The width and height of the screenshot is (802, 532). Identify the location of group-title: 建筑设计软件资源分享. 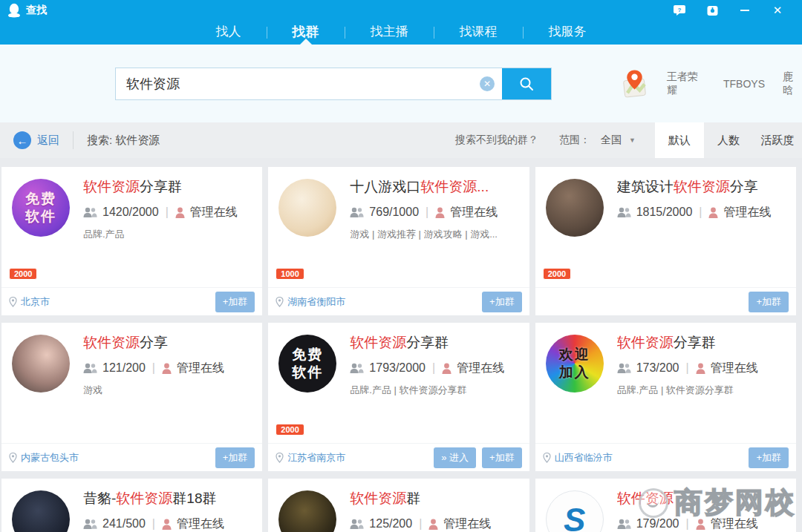
(701, 187).